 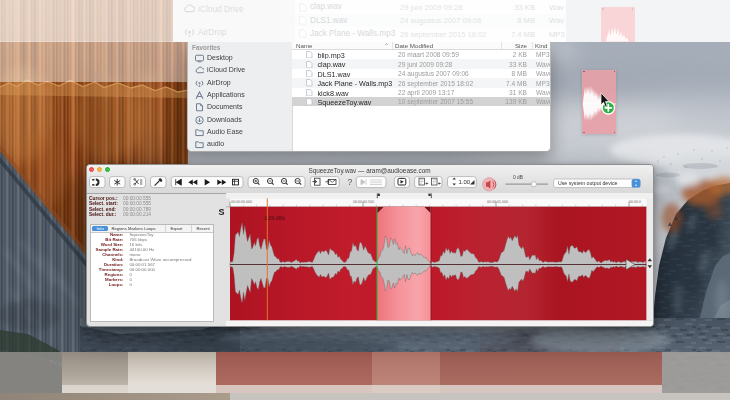 I want to click on svg-text: 0 dB, so click(x=518, y=178).